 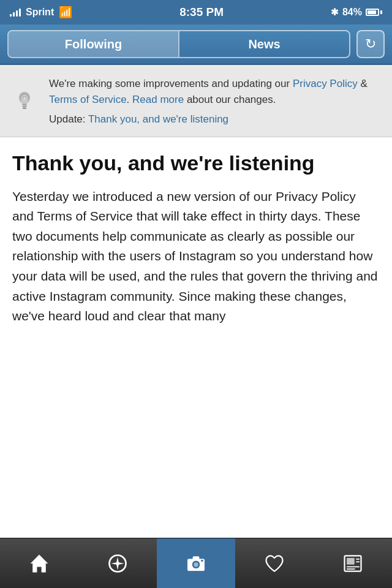 I want to click on newsfeed-icon, so click(x=353, y=564).